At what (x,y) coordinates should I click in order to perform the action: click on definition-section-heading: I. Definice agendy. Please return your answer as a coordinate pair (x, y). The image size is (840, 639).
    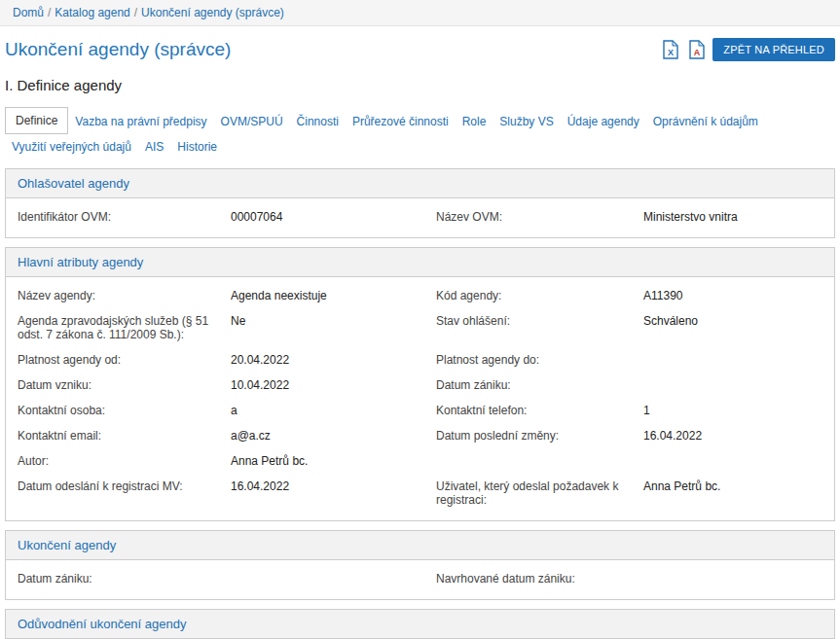
    Looking at the image, I should click on (420, 86).